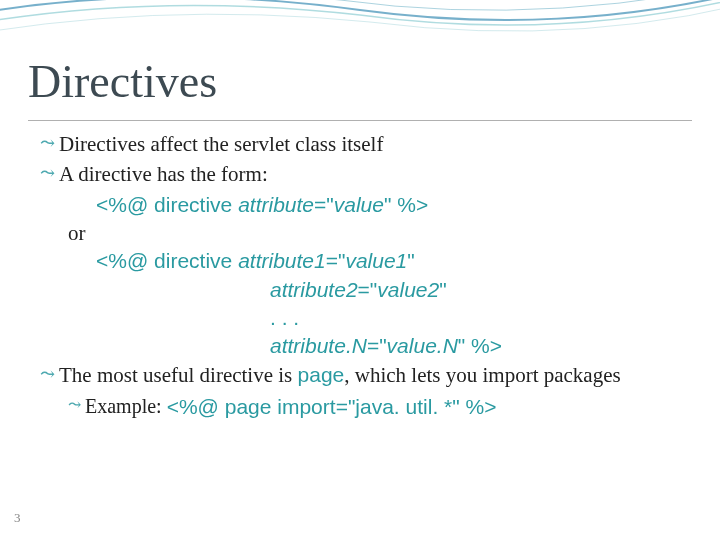 Image resolution: width=720 pixels, height=540 pixels. I want to click on b3-post: , which lets you import packages, so click(482, 375).